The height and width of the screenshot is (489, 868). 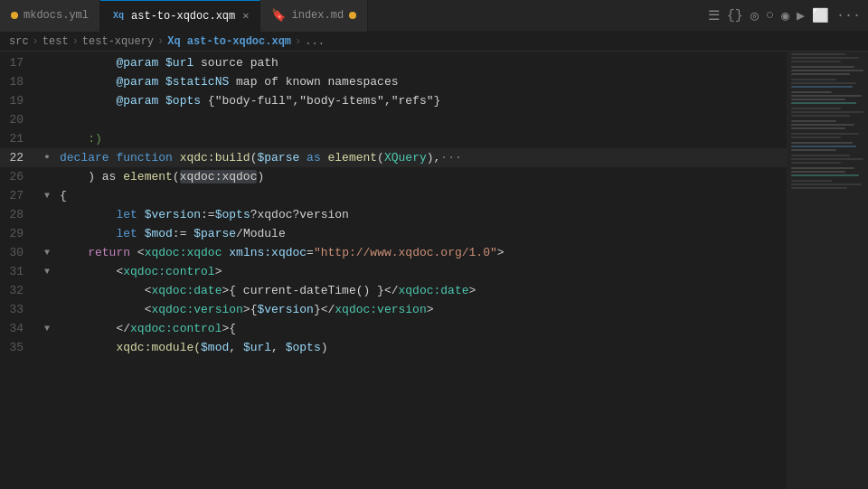 I want to click on code-27: {, so click(x=421, y=195).